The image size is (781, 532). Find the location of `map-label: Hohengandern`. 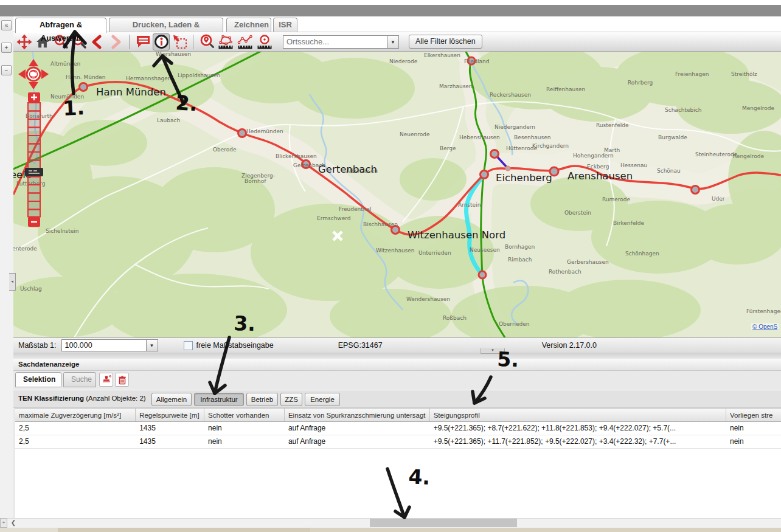

map-label: Hohengandern is located at coordinates (594, 156).